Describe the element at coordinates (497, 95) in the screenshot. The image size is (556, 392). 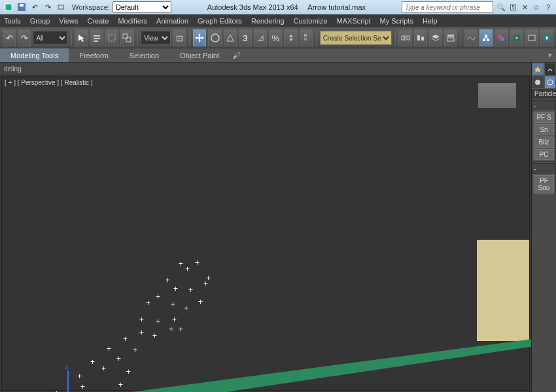
I see `viewcube` at that location.